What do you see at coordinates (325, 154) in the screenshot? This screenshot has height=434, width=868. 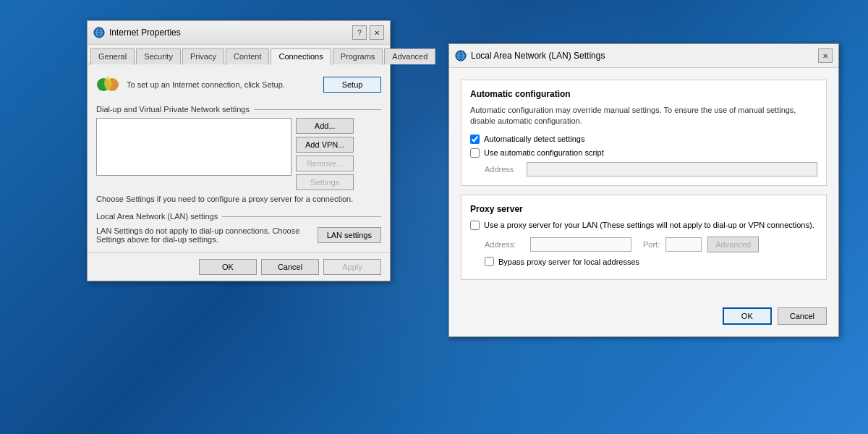 I see `vpn-buttons: Add... Add VPN... Remove... Settings` at bounding box center [325, 154].